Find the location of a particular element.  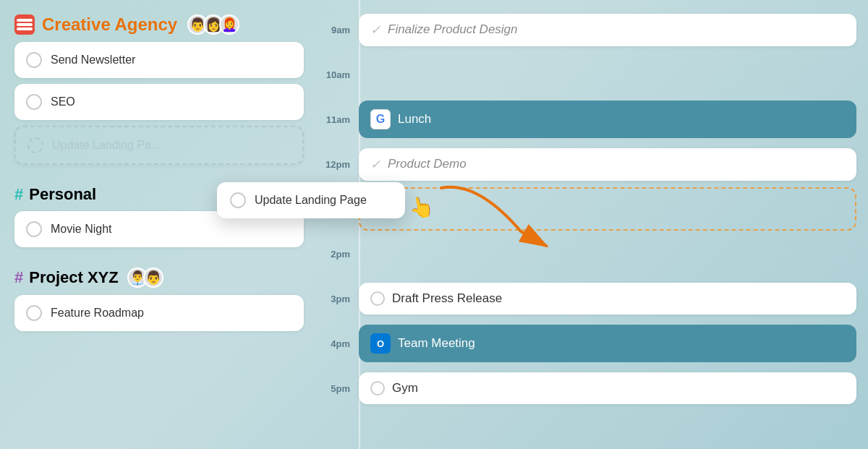

calendar-row-10am: 10am is located at coordinates (587, 74).